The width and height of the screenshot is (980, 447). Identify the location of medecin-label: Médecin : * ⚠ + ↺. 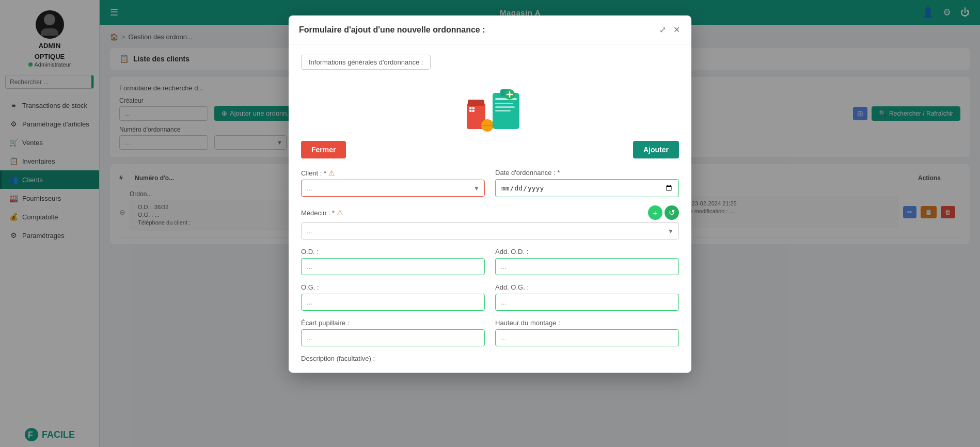
(490, 213).